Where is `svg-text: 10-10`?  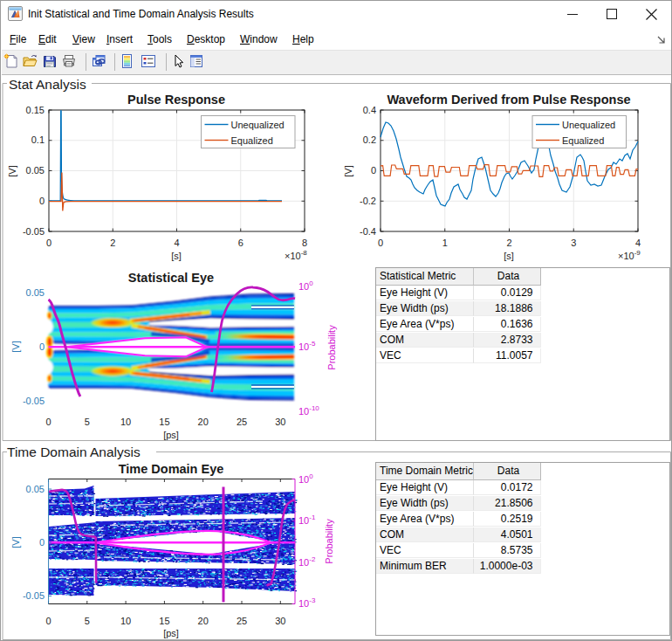
svg-text: 10-10 is located at coordinates (309, 410).